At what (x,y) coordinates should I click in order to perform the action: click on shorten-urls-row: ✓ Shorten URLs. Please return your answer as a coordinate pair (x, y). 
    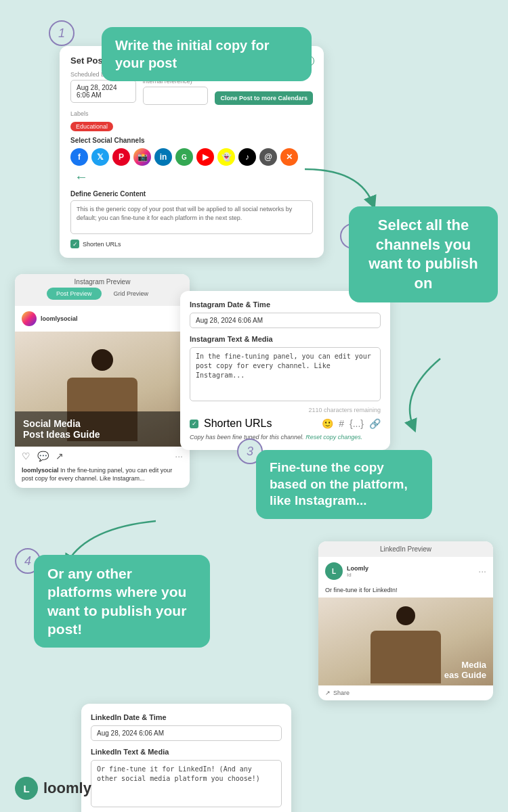
    Looking at the image, I should click on (192, 244).